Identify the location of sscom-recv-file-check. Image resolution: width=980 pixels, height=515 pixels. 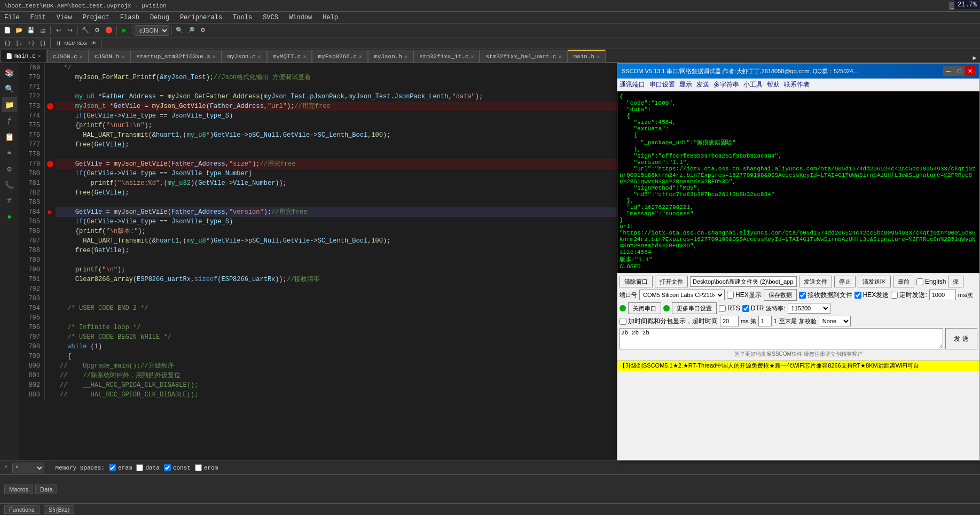
(802, 295).